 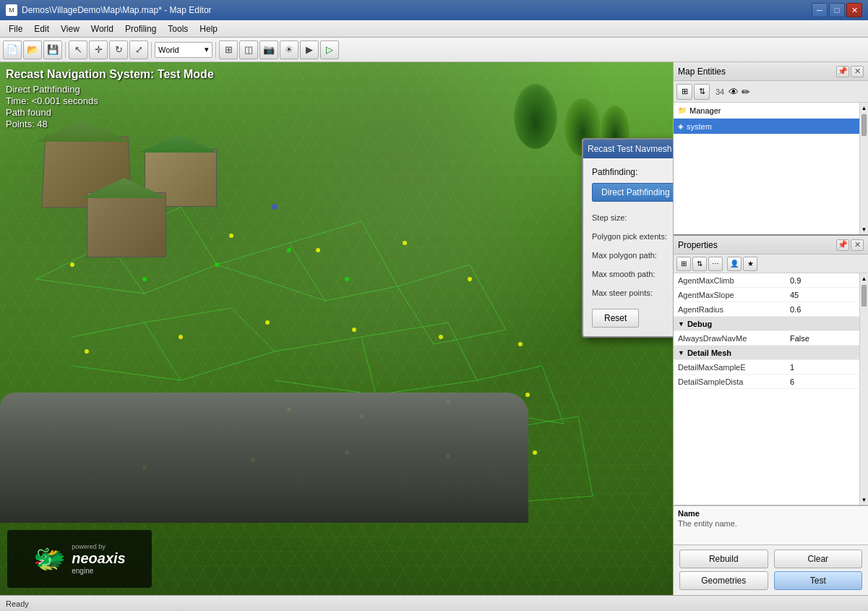 I want to click on eye-icon: 👁, so click(x=734, y=92).